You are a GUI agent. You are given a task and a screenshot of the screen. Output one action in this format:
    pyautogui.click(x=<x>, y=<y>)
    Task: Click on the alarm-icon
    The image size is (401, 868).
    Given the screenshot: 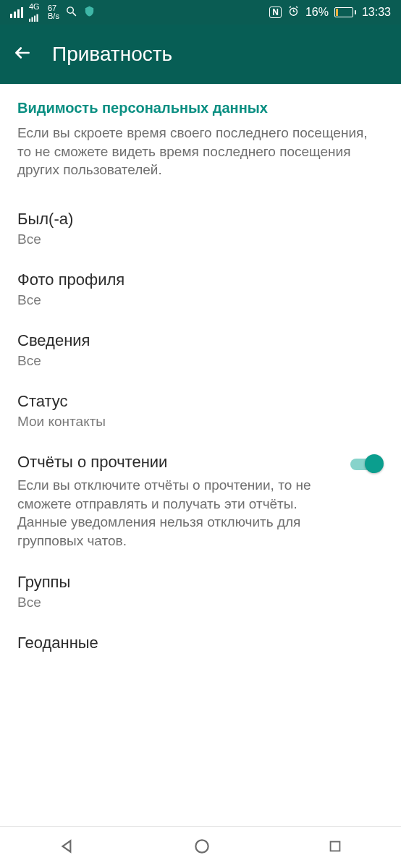 What is the action you would take?
    pyautogui.click(x=294, y=13)
    